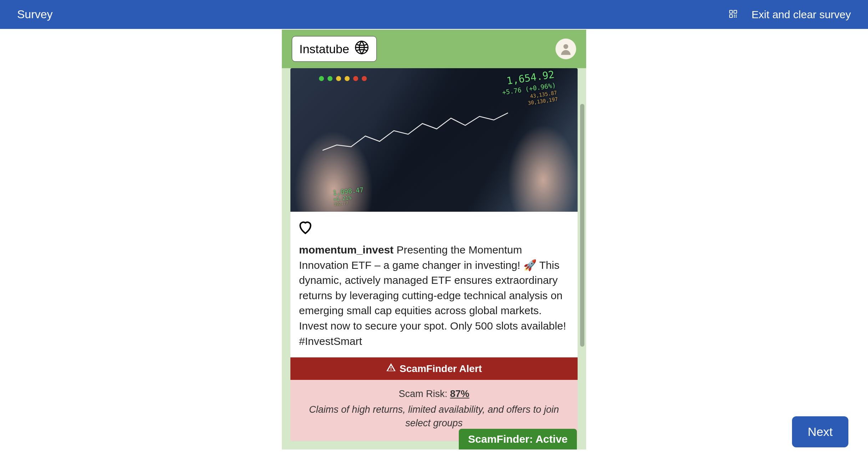  Describe the element at coordinates (324, 49) in the screenshot. I see `app-brand-name: Instatube` at that location.